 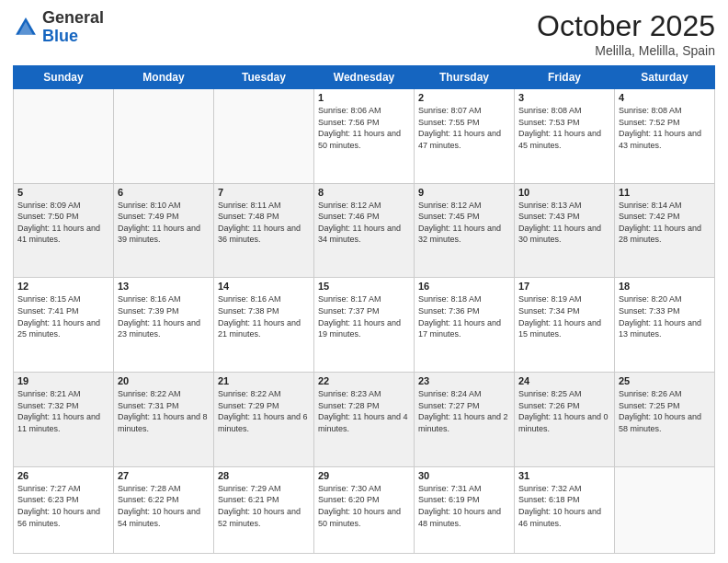 What do you see at coordinates (364, 223) in the screenshot?
I see `cell-info: Sunrise: 8:12 AM Sunset: 7:46 PM Dayligh…` at bounding box center [364, 223].